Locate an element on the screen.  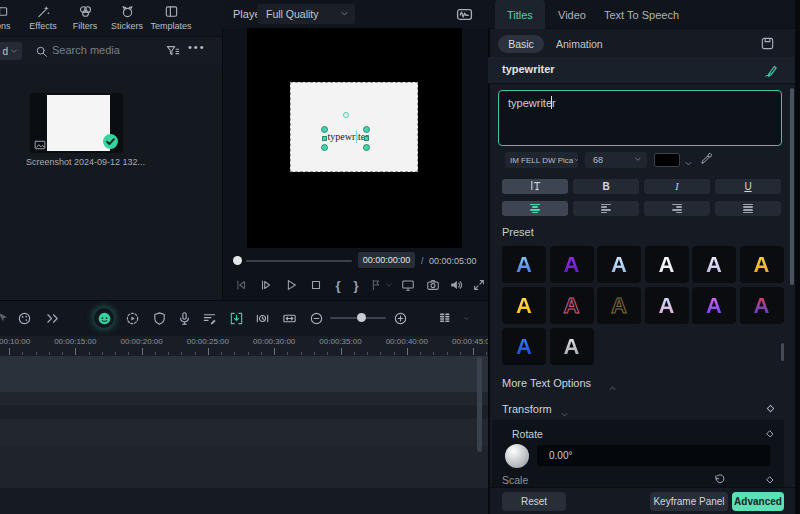
bold-button: B is located at coordinates (606, 186).